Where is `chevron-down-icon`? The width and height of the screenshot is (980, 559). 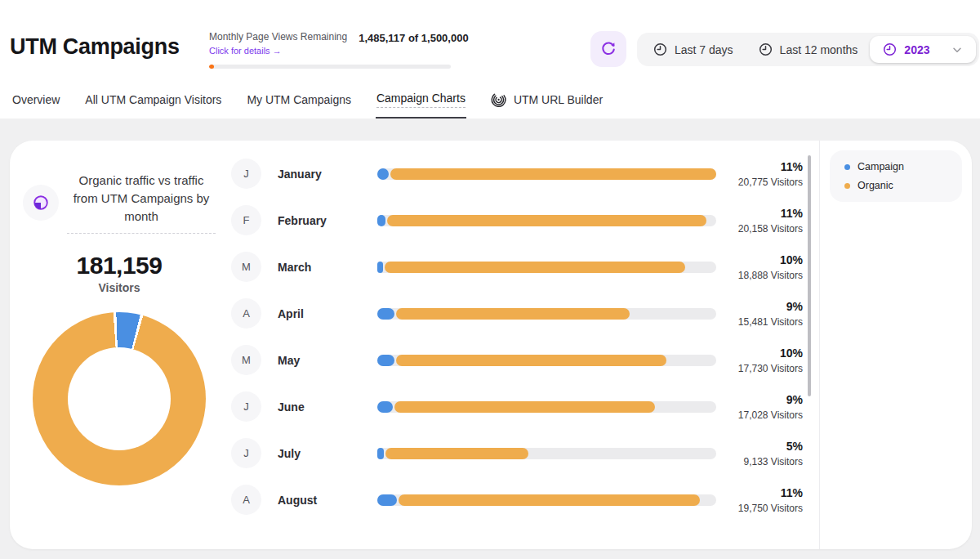 chevron-down-icon is located at coordinates (957, 50).